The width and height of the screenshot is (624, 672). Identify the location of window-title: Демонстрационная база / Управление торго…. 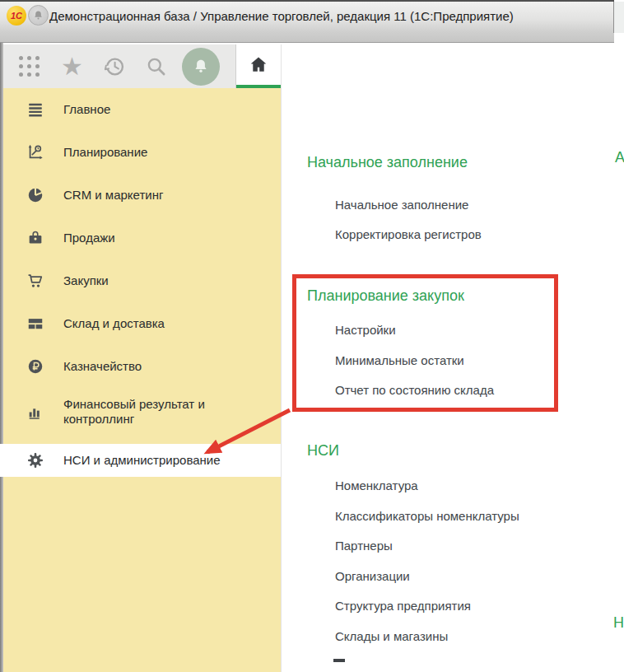
(282, 16).